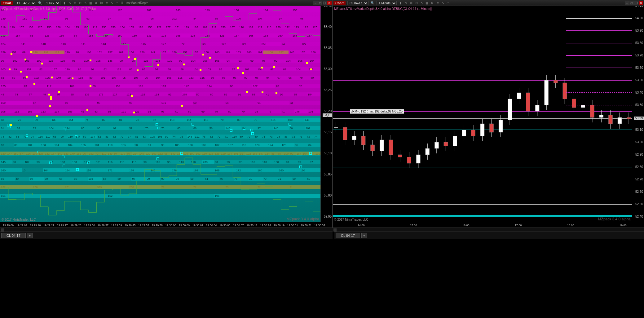 The image size is (644, 318). I want to click on copyright-text: © 2017 NinjaTrader, LLC, so click(19, 219).